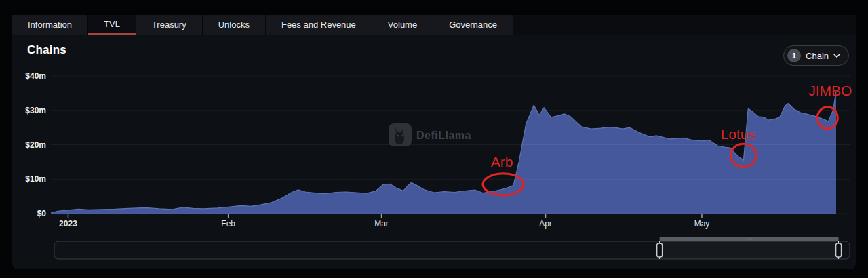 The width and height of the screenshot is (868, 278). Describe the element at coordinates (545, 224) in the screenshot. I see `x-axis-tick-label: Apr` at that location.